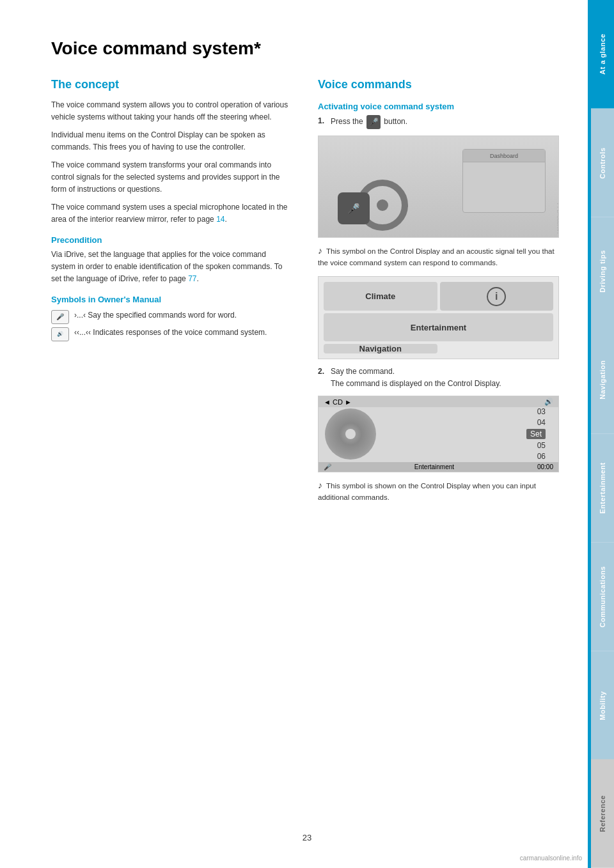  I want to click on page-14-link: 14, so click(220, 219).